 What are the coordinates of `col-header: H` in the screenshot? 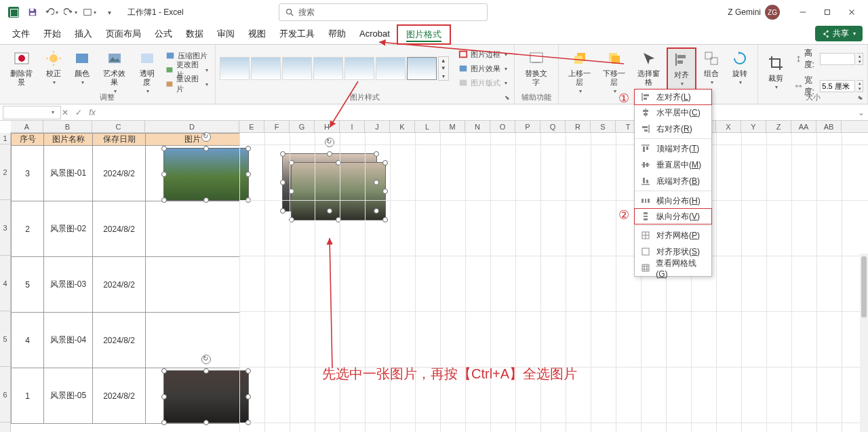 It's located at (327, 126).